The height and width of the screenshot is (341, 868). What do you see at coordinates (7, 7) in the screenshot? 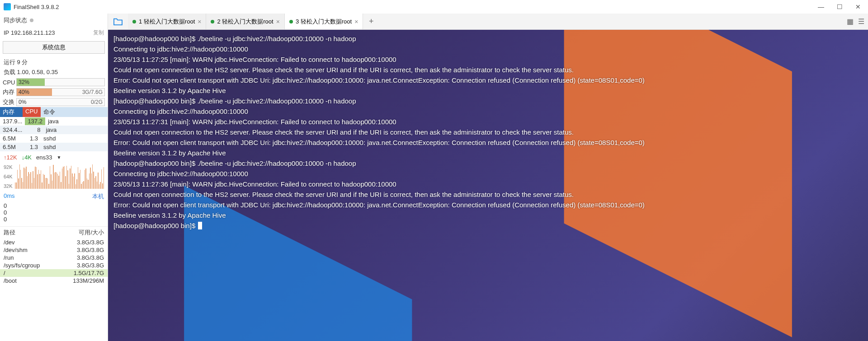
I see `app-logo-icon` at bounding box center [7, 7].